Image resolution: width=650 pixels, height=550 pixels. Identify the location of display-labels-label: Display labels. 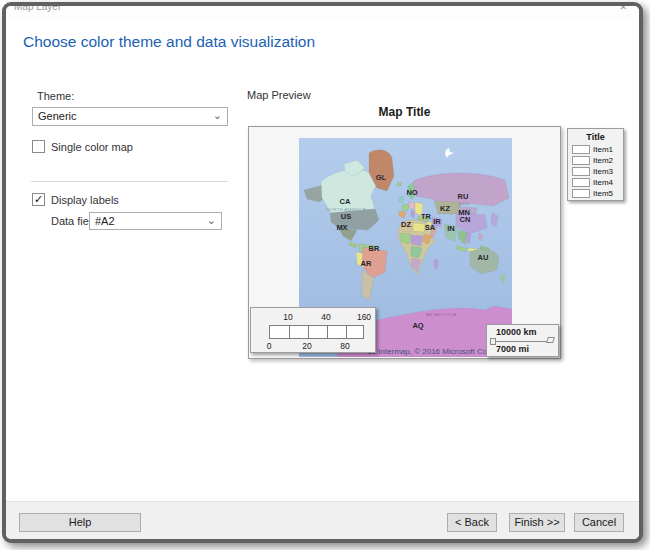
(85, 200).